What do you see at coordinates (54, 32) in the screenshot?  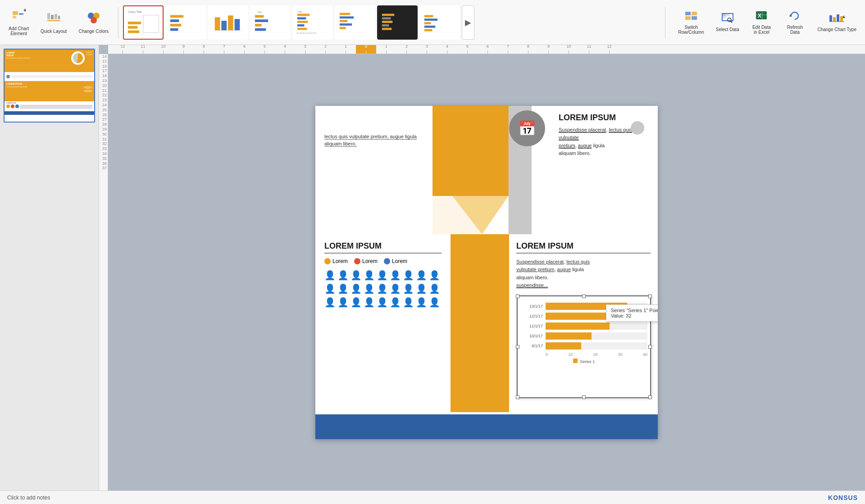 I see `quick-layout-label: Quick Layout` at bounding box center [54, 32].